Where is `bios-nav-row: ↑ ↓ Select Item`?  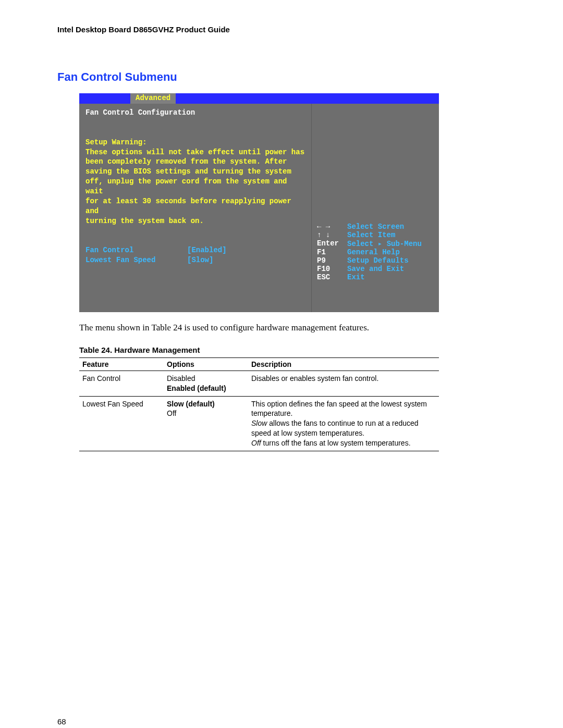 bios-nav-row: ↑ ↓ Select Item is located at coordinates (375, 235).